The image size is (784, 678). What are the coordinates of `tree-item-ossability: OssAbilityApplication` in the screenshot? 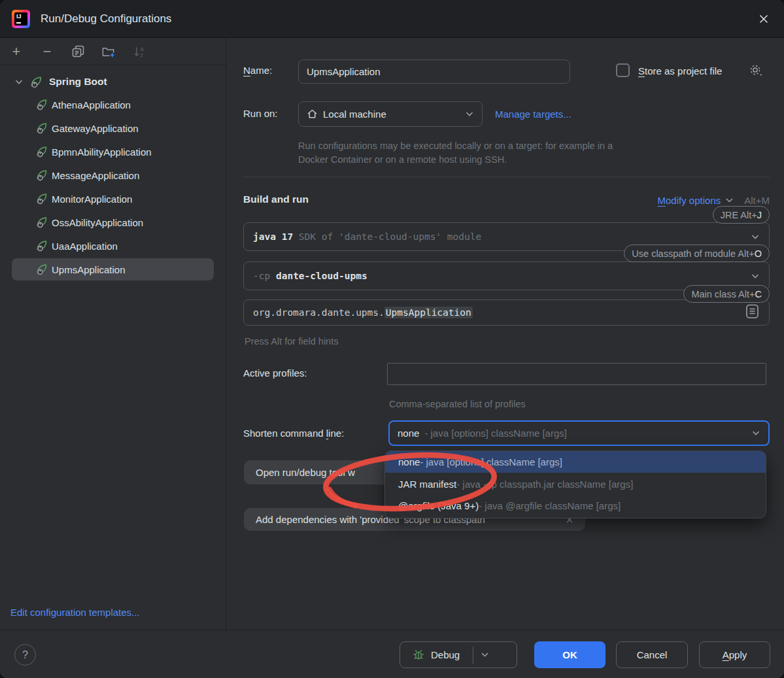 It's located at (112, 222).